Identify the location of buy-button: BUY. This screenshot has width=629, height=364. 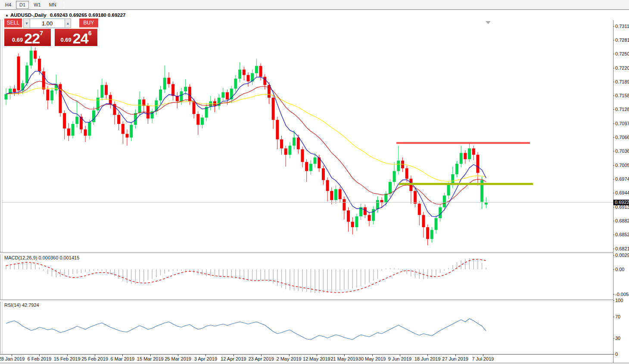
(89, 23).